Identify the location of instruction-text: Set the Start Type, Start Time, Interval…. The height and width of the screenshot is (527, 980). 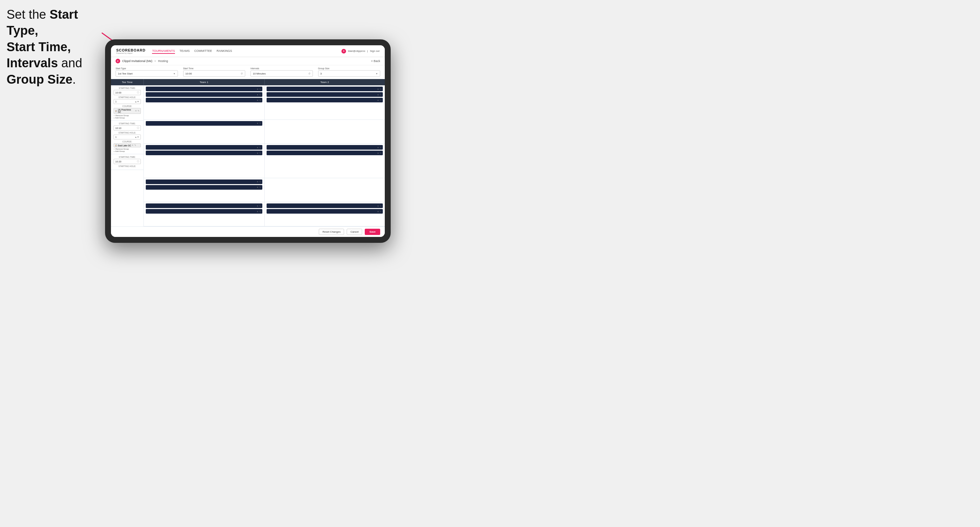
(59, 47).